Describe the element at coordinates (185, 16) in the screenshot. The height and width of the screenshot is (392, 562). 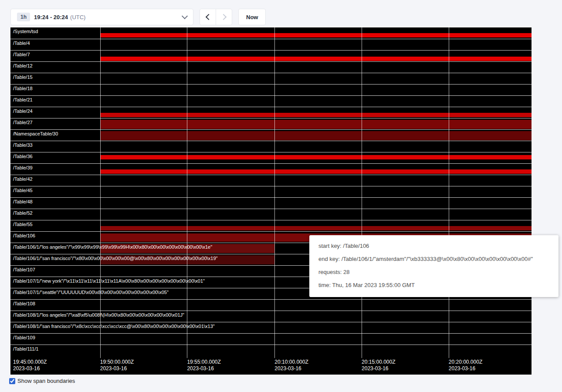
I see `chevron-down-icon` at that location.